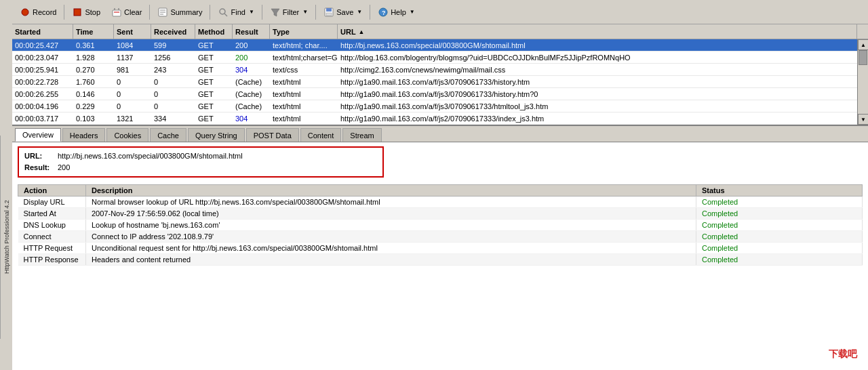  What do you see at coordinates (391, 260) in the screenshot?
I see `cell-description: Headers and content returned` at bounding box center [391, 260].